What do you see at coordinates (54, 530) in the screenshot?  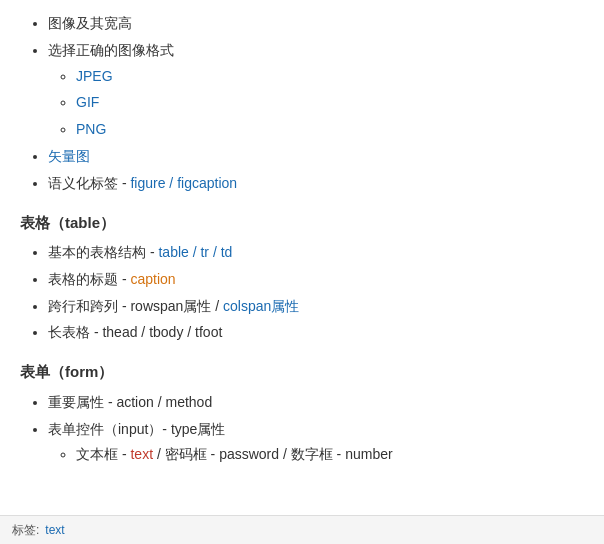 I see `tag-text-link: text` at bounding box center [54, 530].